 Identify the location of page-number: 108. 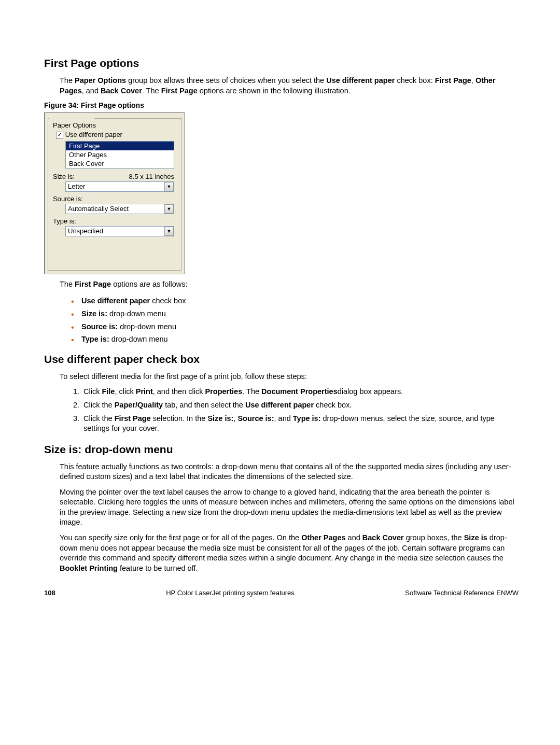
(50, 593).